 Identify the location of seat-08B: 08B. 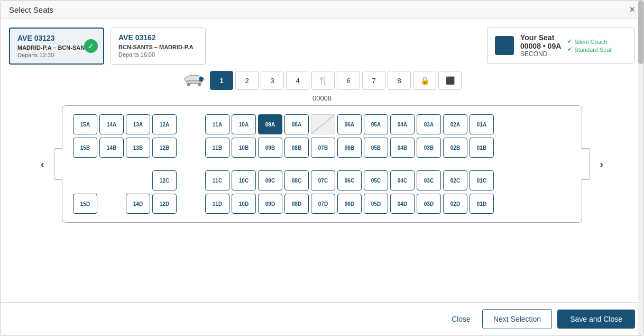
(297, 148).